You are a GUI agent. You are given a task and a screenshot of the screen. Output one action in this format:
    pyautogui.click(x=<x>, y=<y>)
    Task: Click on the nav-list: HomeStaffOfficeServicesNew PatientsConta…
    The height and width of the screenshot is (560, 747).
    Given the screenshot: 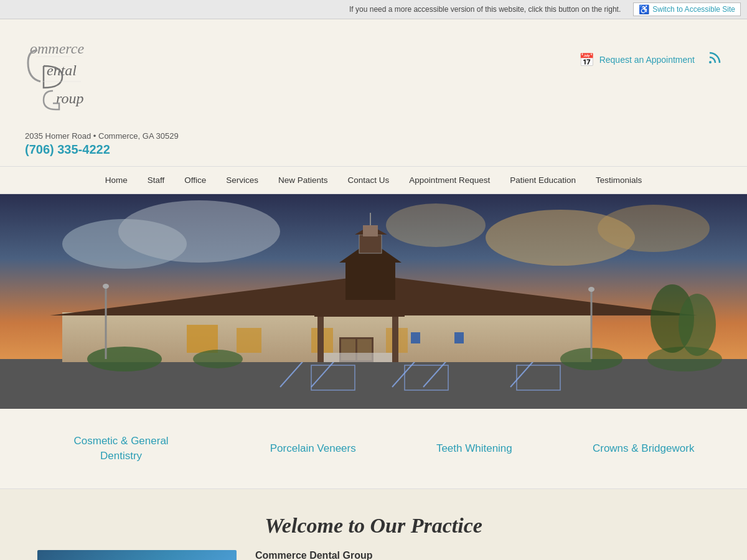 What is the action you would take?
    pyautogui.click(x=374, y=180)
    